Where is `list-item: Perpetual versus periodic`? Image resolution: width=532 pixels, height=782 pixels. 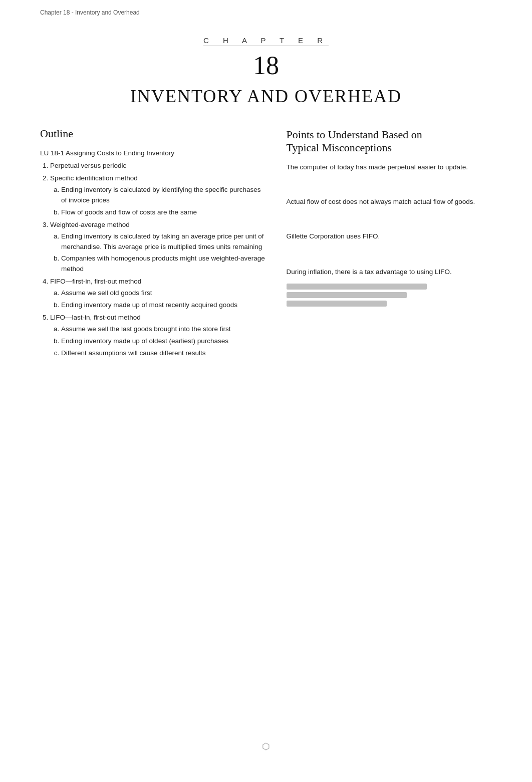
list-item: Perpetual versus periodic is located at coordinates (158, 166).